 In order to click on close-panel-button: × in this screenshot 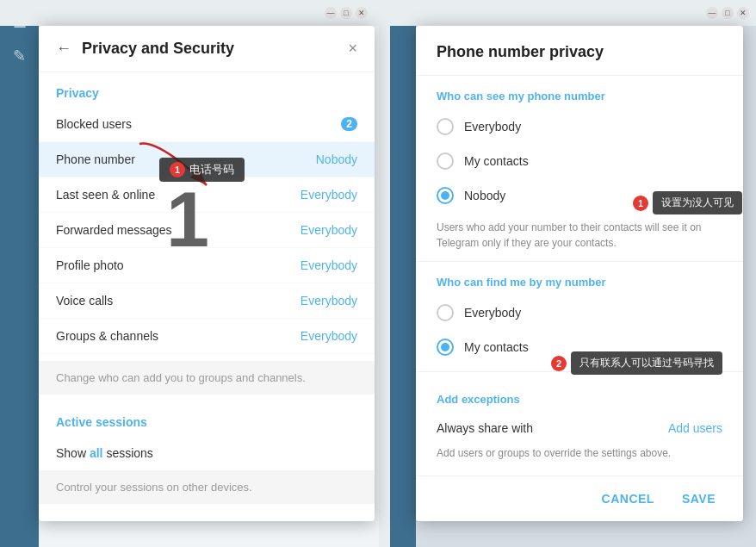, I will do `click(353, 48)`.